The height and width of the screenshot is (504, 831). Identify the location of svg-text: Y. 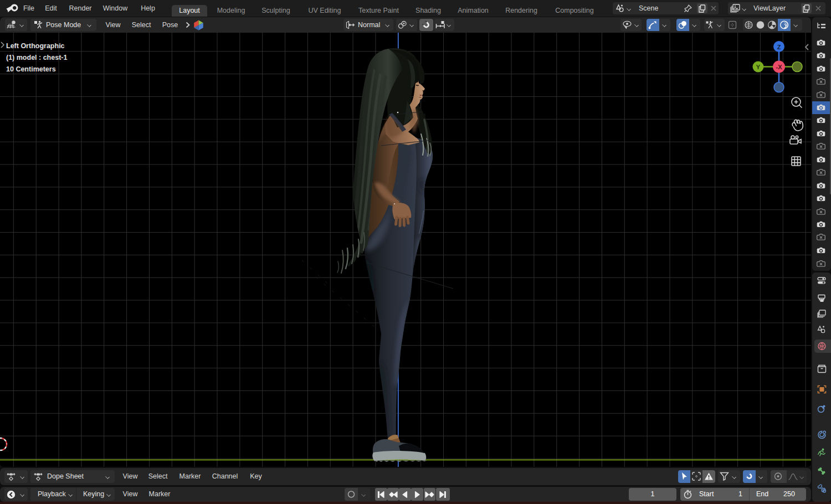
(758, 67).